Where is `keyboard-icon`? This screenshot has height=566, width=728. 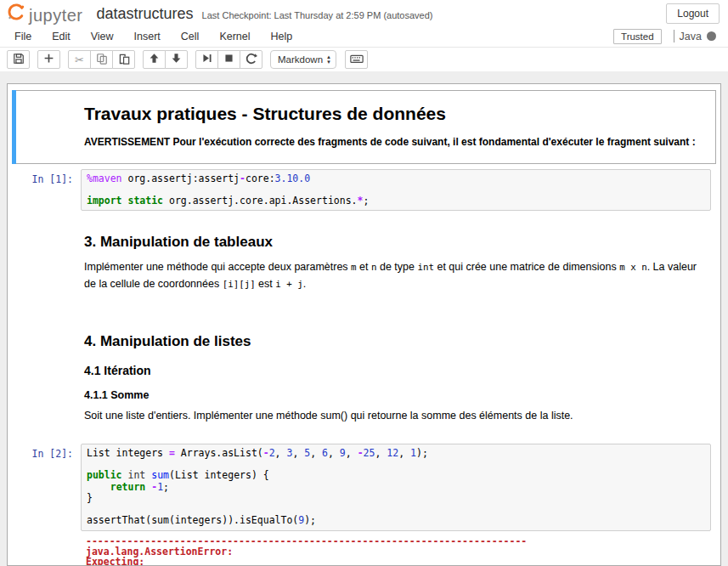 keyboard-icon is located at coordinates (357, 59).